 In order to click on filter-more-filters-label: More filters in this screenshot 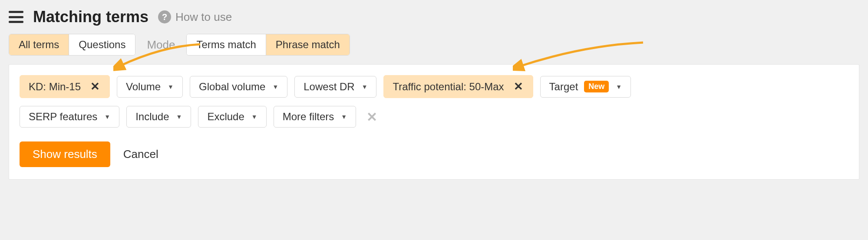, I will do `click(308, 117)`.